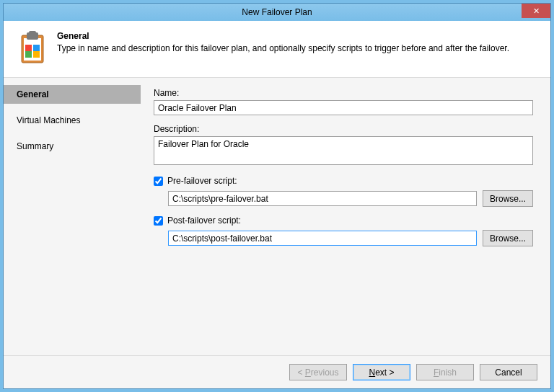 The height and width of the screenshot is (392, 554). What do you see at coordinates (322, 199) in the screenshot?
I see `pre-failover-path-input` at bounding box center [322, 199].